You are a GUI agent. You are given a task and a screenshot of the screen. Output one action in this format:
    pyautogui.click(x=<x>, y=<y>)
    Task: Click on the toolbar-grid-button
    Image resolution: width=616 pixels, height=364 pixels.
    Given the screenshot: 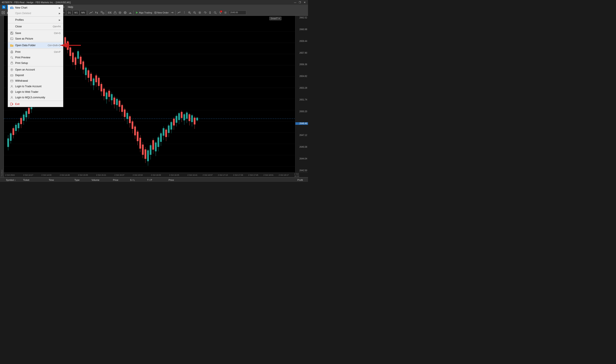 What is the action you would take?
    pyautogui.click(x=200, y=13)
    